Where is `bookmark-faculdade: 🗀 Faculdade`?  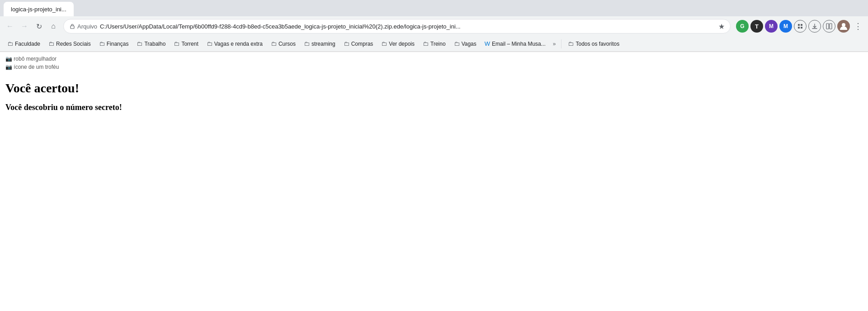
bookmark-faculdade: 🗀 Faculdade is located at coordinates (24, 43).